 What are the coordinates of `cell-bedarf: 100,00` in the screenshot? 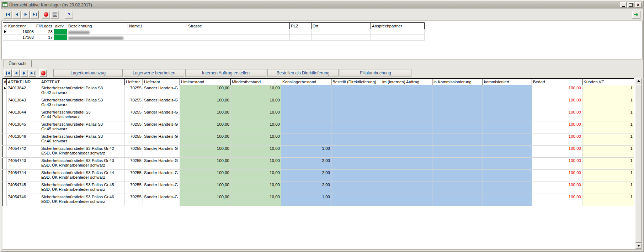 It's located at (557, 91).